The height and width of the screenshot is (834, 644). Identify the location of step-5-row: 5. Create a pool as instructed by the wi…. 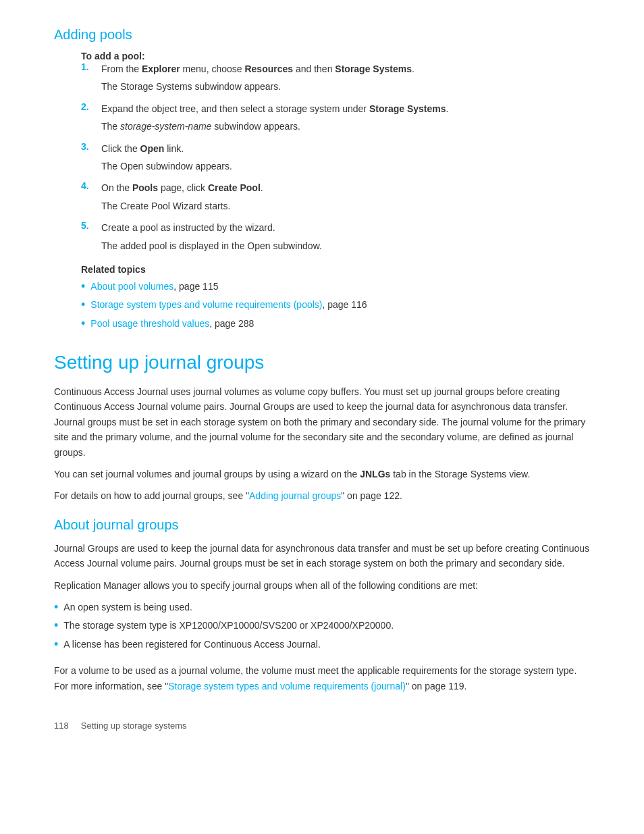
(336, 228).